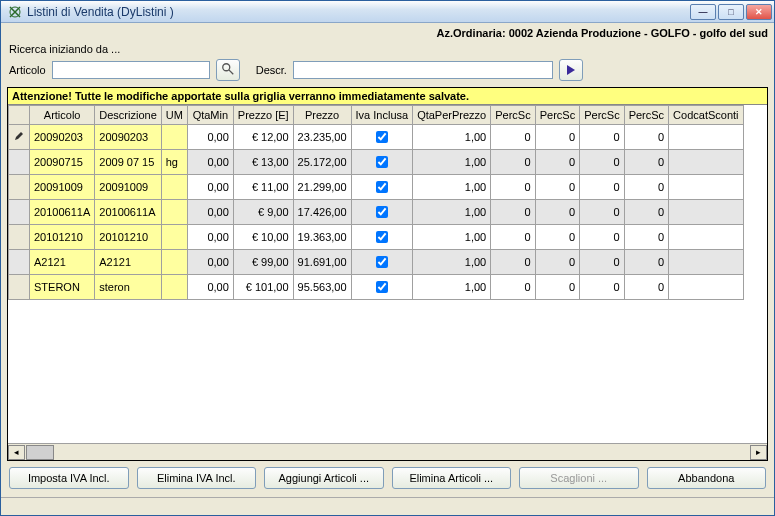  What do you see at coordinates (322, 188) in the screenshot?
I see `cell-prezzo: 21.299,00` at bounding box center [322, 188].